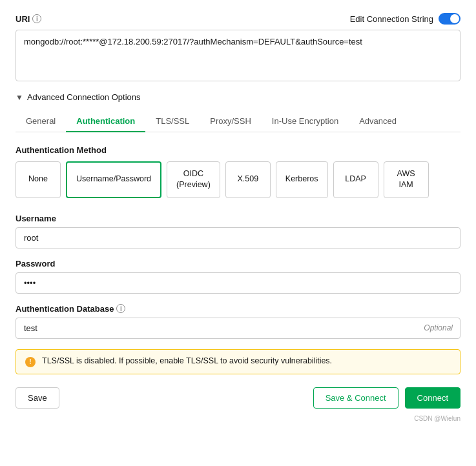  Describe the element at coordinates (305, 121) in the screenshot. I see `tab-in-use-encryption: In-Use Encryption` at that location.